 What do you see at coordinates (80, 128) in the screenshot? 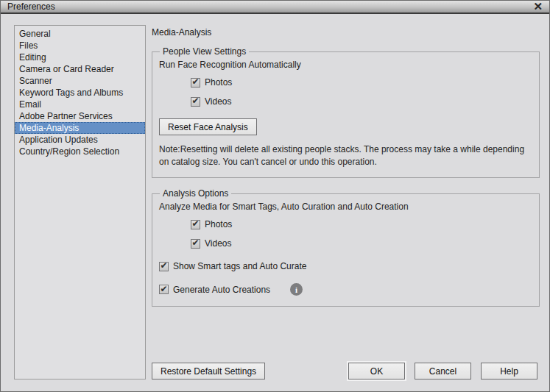
I see `sidebar-item-media-analysis: Media-Analysis` at bounding box center [80, 128].